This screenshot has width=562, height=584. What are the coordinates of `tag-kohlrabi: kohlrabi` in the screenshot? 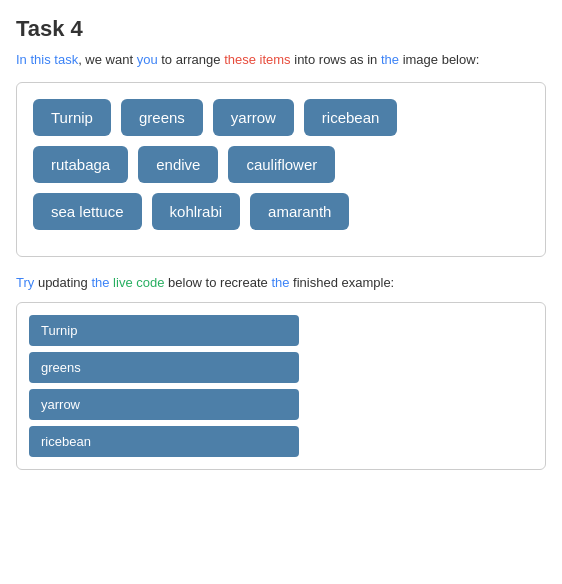 It's located at (196, 212).